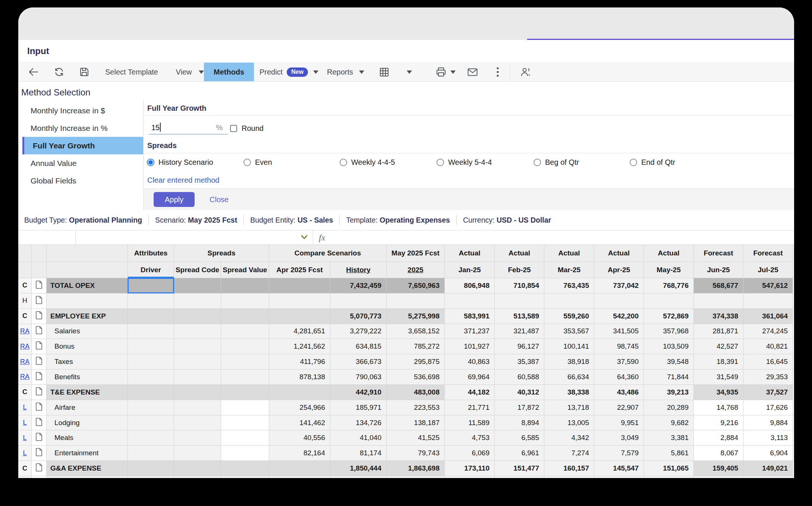 The width and height of the screenshot is (812, 506). I want to click on grid-cell: 37,590, so click(619, 362).